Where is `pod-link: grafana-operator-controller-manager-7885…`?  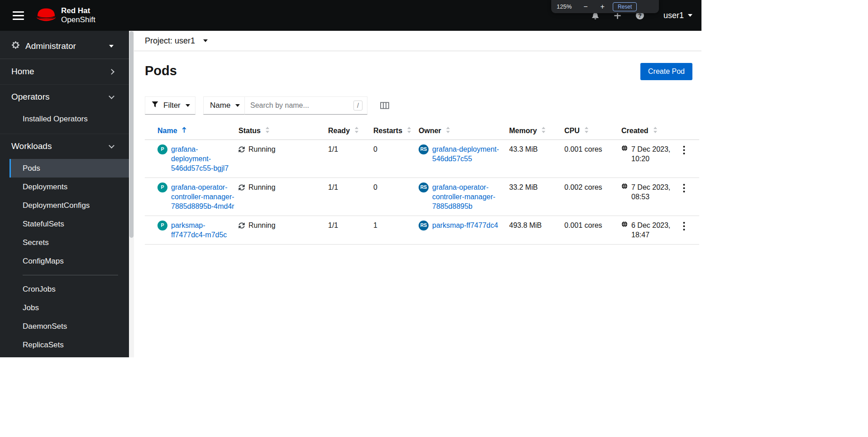
pod-link: grafana-operator-controller-manager-7885… is located at coordinates (204, 197).